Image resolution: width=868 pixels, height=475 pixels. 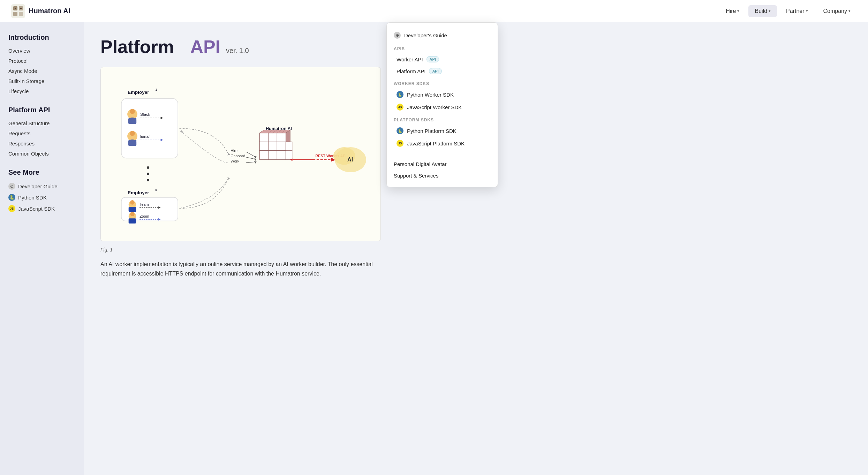 What do you see at coordinates (42, 133) in the screenshot?
I see `sidebar-section-platform-api: Platform API General Structure Requests …` at bounding box center [42, 133].